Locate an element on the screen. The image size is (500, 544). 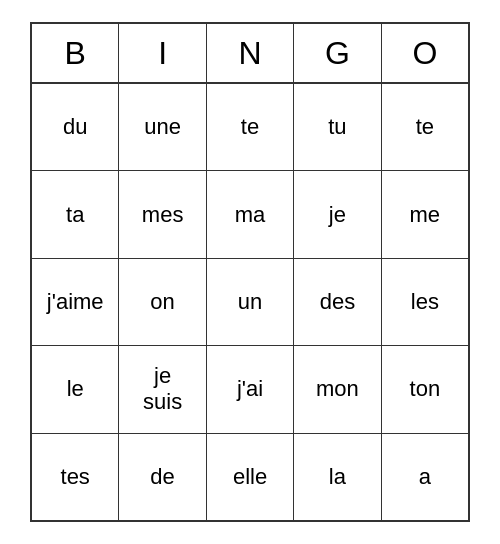
bingo-cell: les is located at coordinates (425, 302).